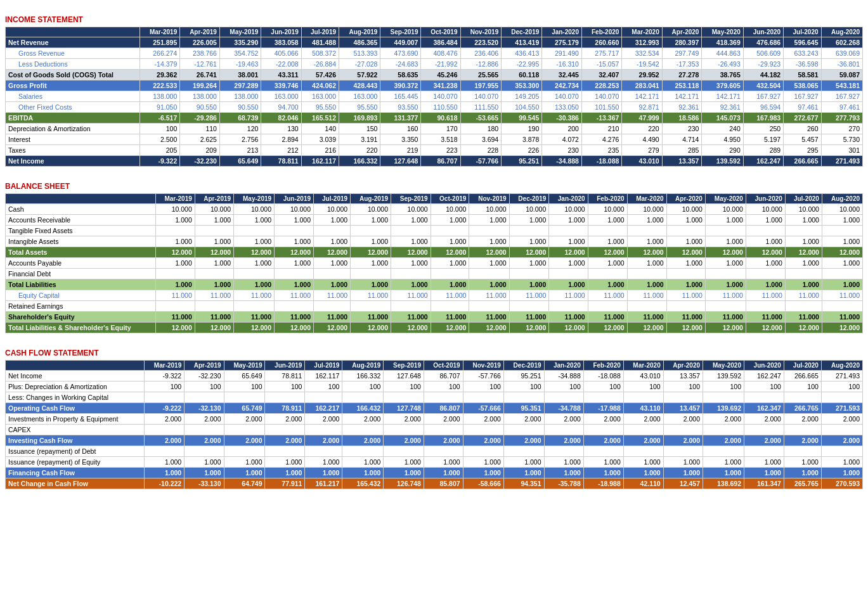 Image resolution: width=868 pixels, height=590 pixels. What do you see at coordinates (360, 65) in the screenshot?
I see `cell-value: -27.028` at bounding box center [360, 65].